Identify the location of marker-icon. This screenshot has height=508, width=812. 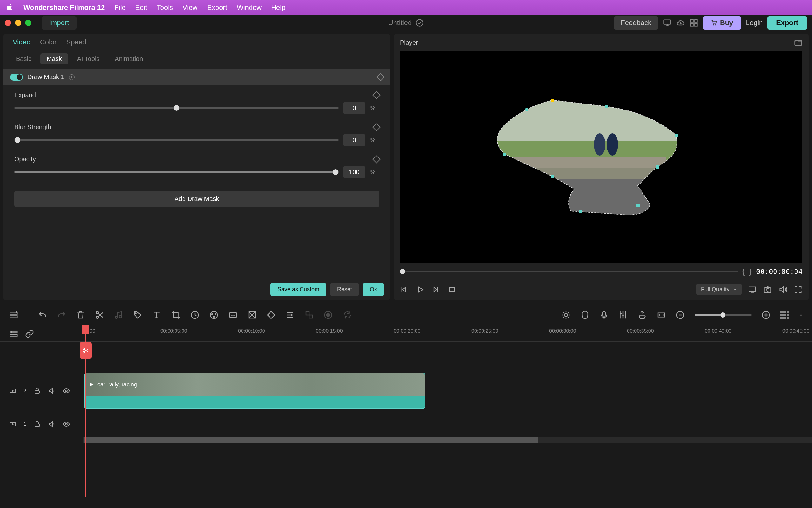
(585, 315).